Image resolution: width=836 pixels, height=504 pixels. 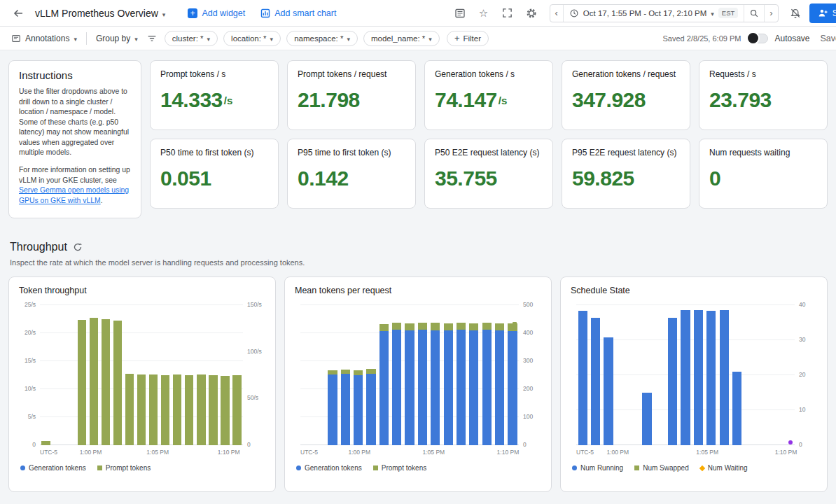 What do you see at coordinates (483, 13) in the screenshot?
I see `star-icon: ☆` at bounding box center [483, 13].